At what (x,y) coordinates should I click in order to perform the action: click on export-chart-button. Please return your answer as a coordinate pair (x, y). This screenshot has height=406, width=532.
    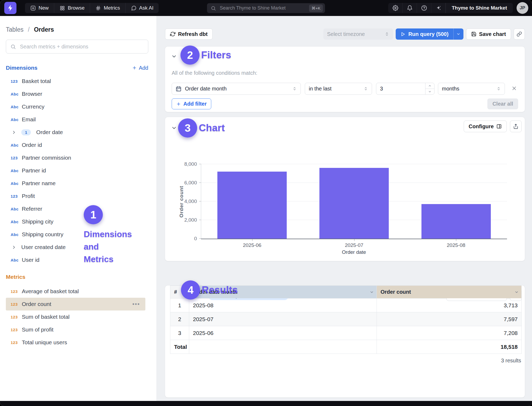
    Looking at the image, I should click on (516, 126).